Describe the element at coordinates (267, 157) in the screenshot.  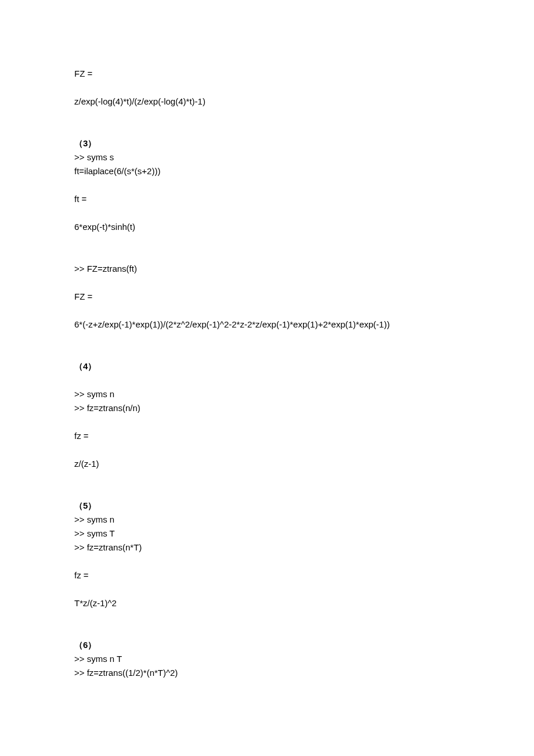
I see `code-line: >> syms s` at that location.